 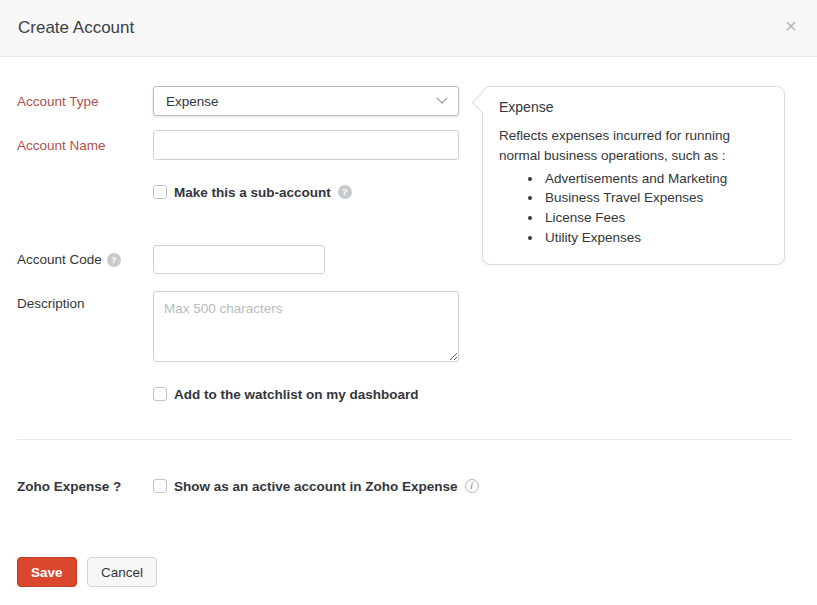 I want to click on save-button: Save, so click(x=47, y=572).